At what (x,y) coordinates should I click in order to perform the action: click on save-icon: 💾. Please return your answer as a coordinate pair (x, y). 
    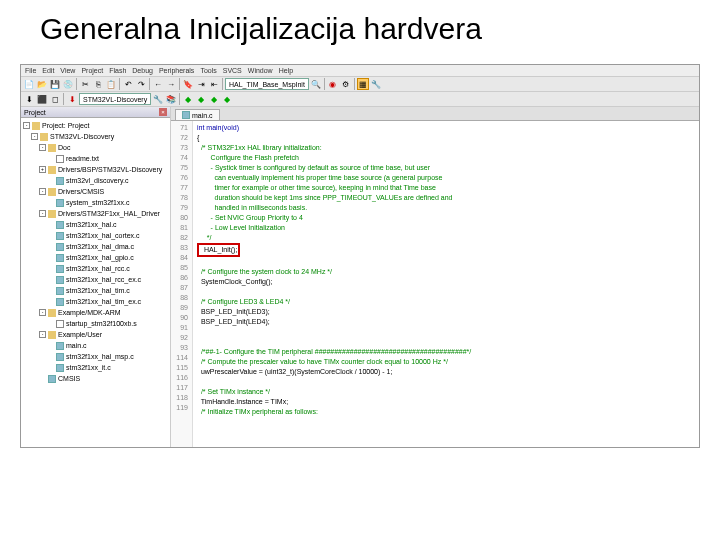
    Looking at the image, I should click on (55, 84).